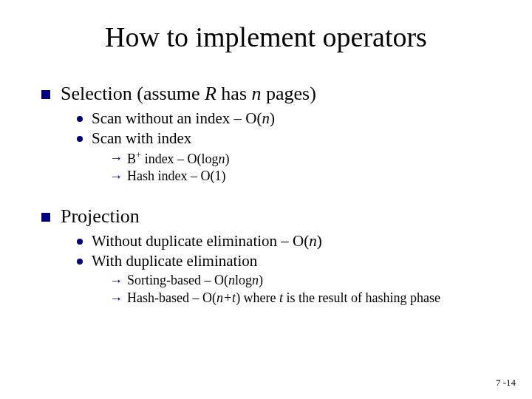 Image resolution: width=532 pixels, height=399 pixels. What do you see at coordinates (195, 281) in the screenshot?
I see `item-text: Sorting-based – O(nlogn)` at bounding box center [195, 281].